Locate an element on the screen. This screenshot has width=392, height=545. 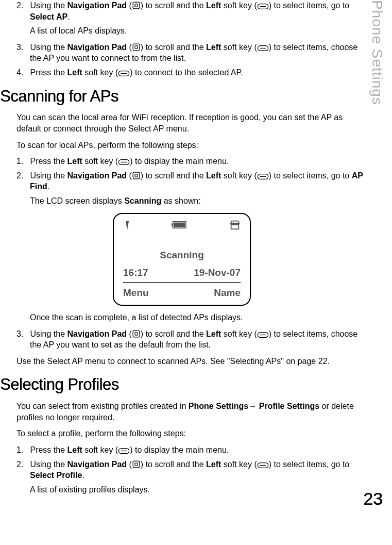
scan-after-lcd: Once the scan is complete, a list of det… is located at coordinates (182, 318).